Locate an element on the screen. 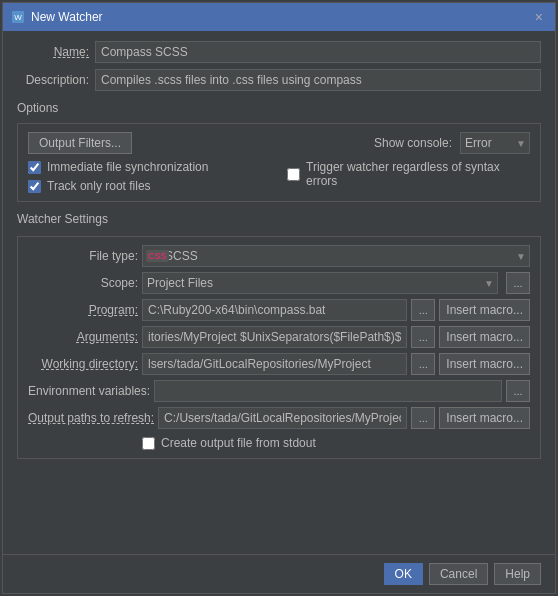  options-first-row: Output Filters... Show console: Error Al… is located at coordinates (279, 143).